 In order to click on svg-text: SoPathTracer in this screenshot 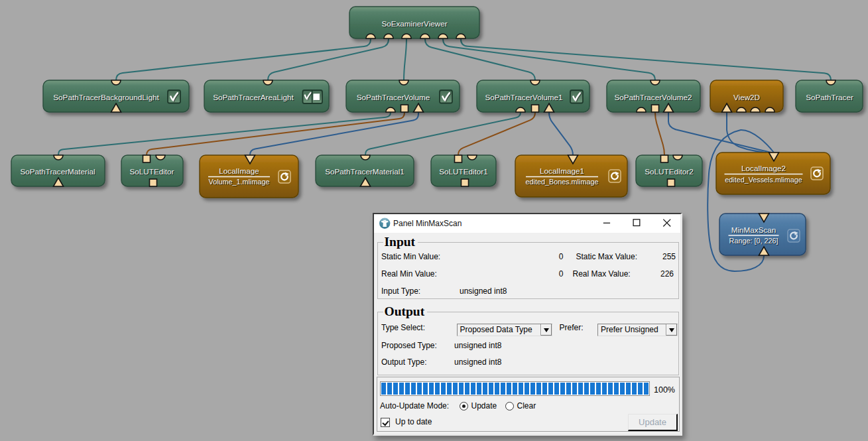, I will do `click(830, 97)`.